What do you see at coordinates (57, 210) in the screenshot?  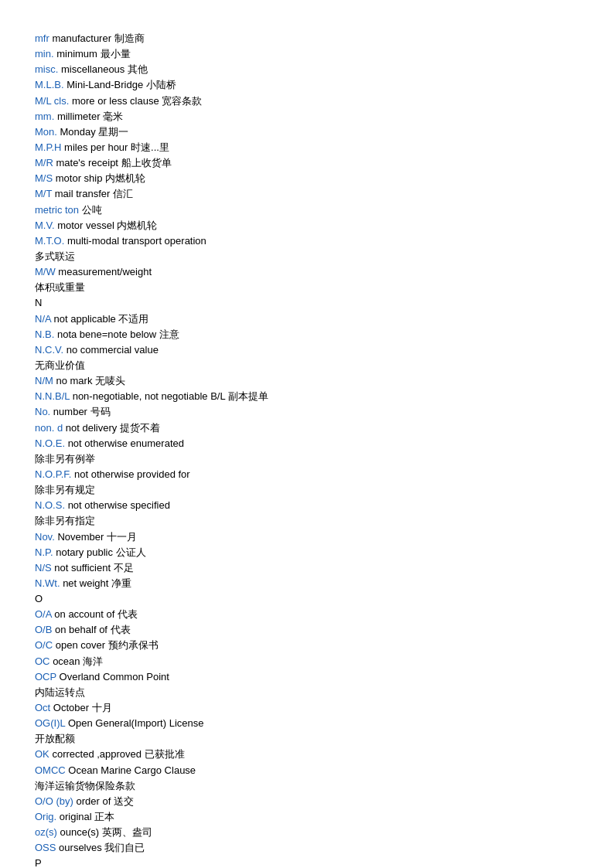 I see `abbreviation: metric ton` at bounding box center [57, 210].